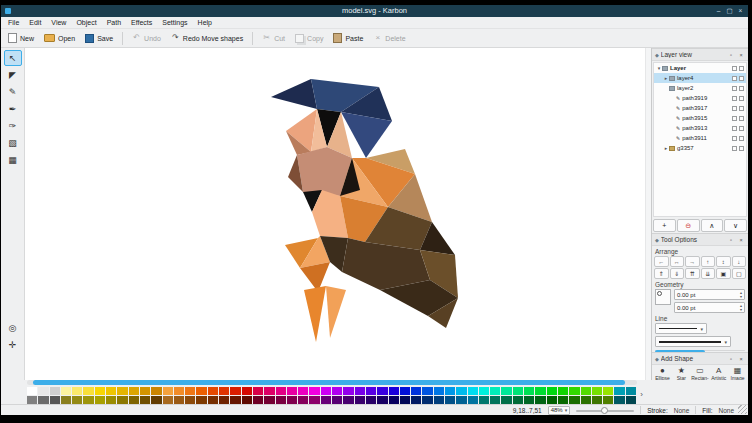 Image resolution: width=752 pixels, height=423 pixels. I want to click on select-tool: ↖, so click(13, 58).